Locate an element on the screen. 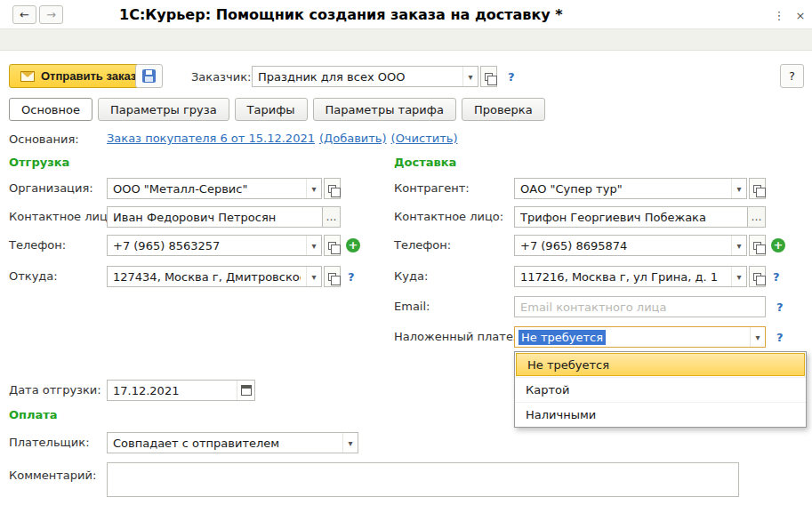 Image resolution: width=812 pixels, height=513 pixels. email-help-link: ? is located at coordinates (780, 308).